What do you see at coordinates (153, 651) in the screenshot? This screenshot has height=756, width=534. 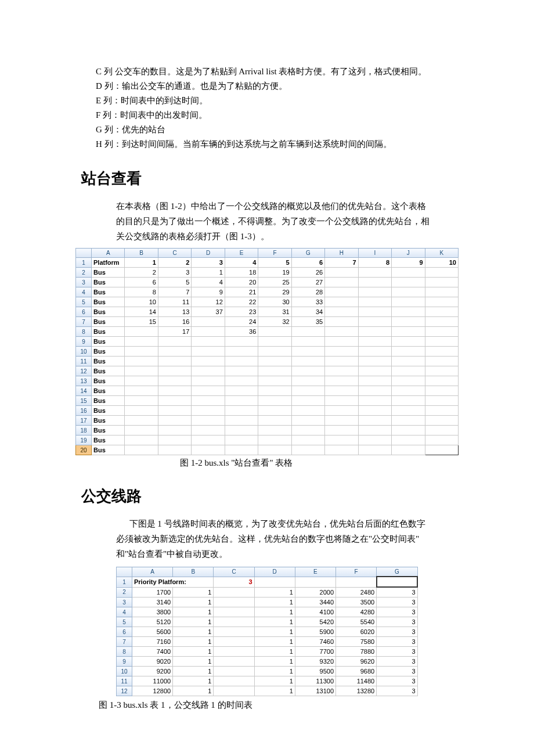 I see `cell: 7400` at bounding box center [153, 651].